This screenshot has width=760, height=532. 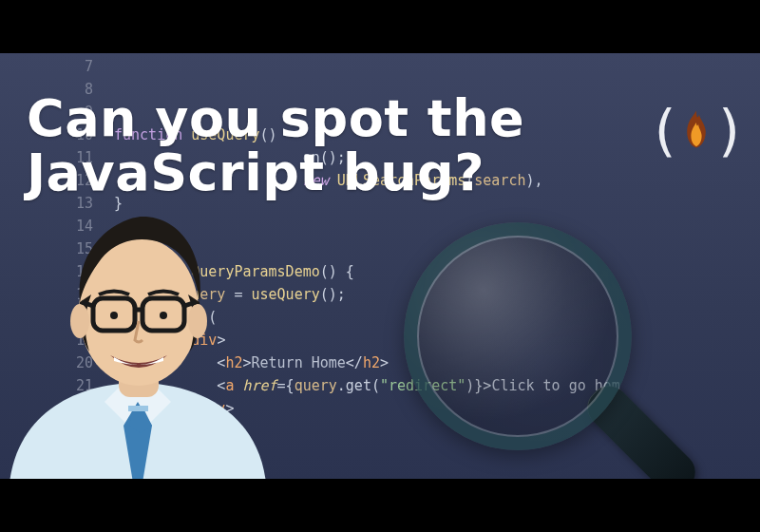 What do you see at coordinates (697, 131) in the screenshot?
I see `brand-logo: ( )` at bounding box center [697, 131].